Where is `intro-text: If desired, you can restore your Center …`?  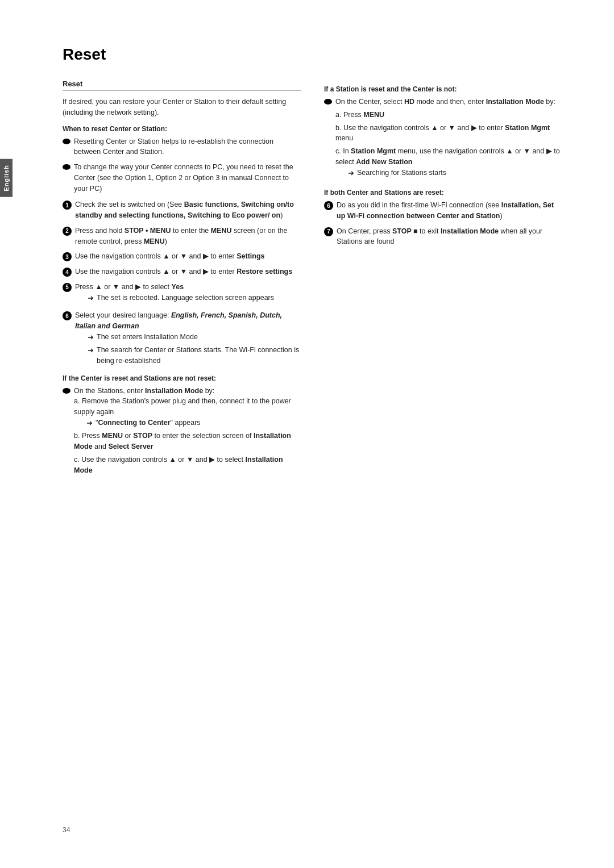
intro-text: If desired, you can restore your Center … is located at coordinates (182, 107).